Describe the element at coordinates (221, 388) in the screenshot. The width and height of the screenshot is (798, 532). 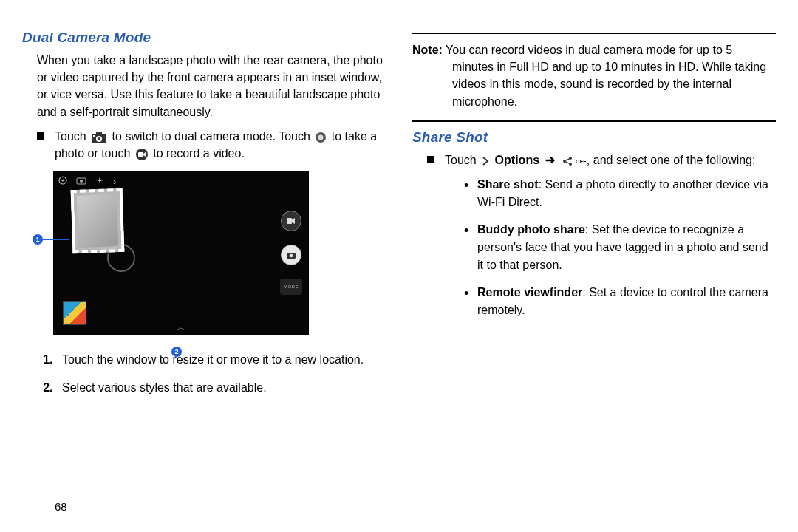
I see `step-2: Select various styles that are available…` at that location.